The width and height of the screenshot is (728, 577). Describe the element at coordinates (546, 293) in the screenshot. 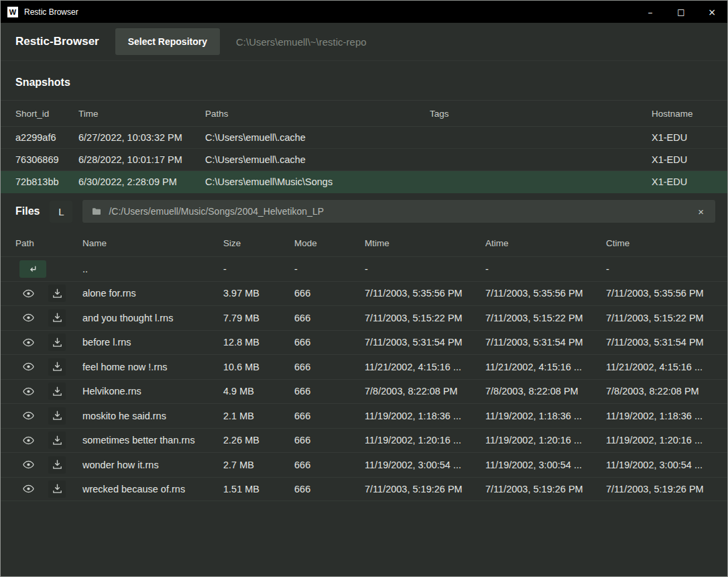

I see `file-atime: 7/11/2003, 5:35:56 PM` at that location.